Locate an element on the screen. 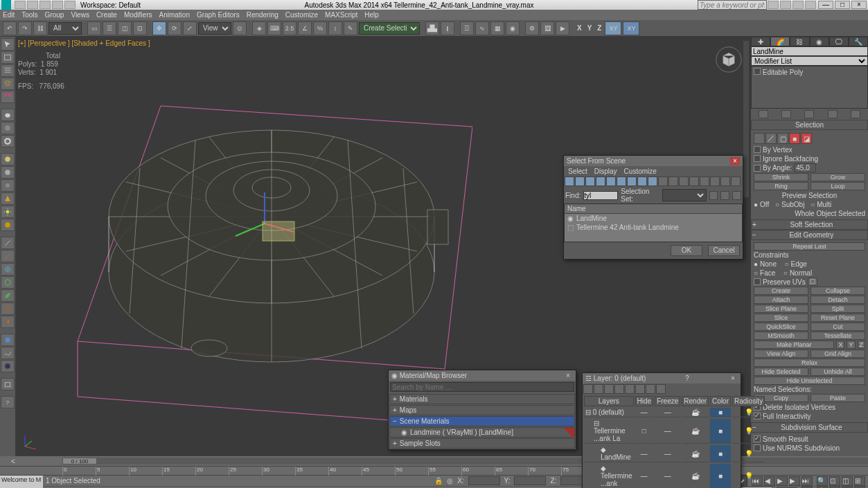 This screenshot has height=488, width=868. lock-icon: 🔒 is located at coordinates (439, 480).